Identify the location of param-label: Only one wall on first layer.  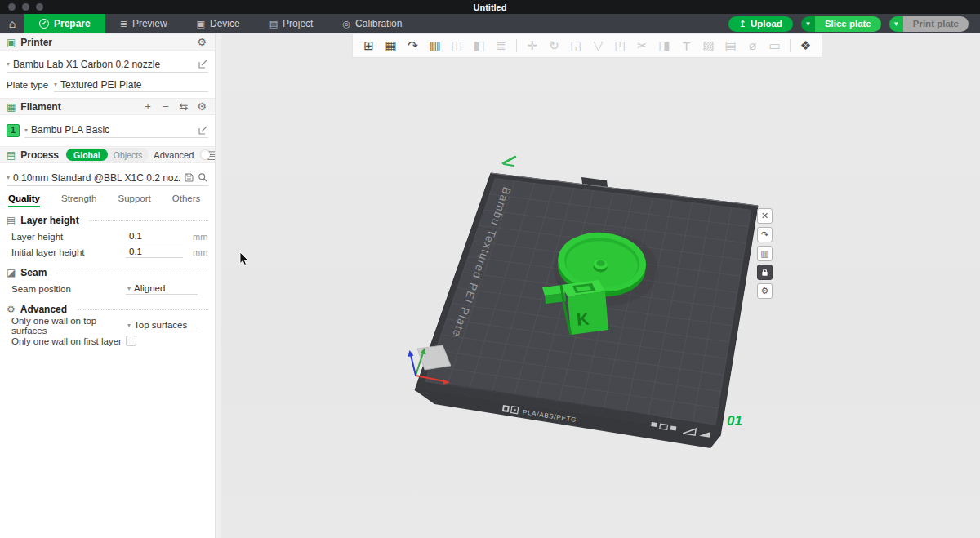
(69, 341).